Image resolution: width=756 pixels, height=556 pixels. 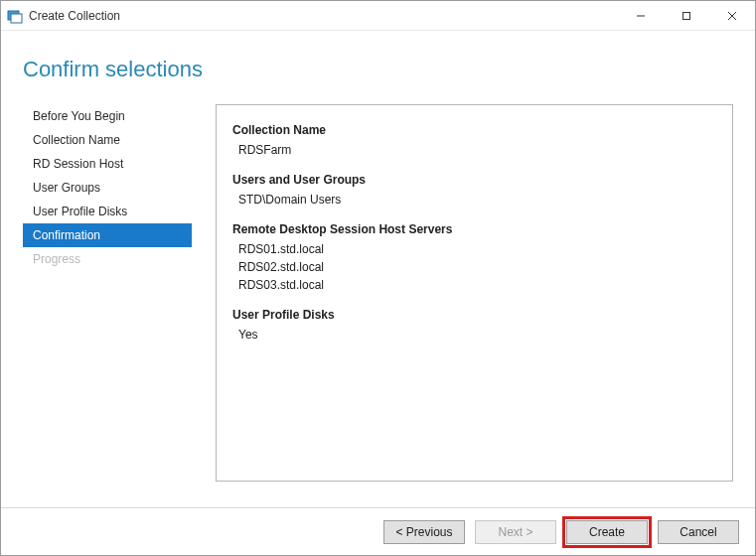 What do you see at coordinates (475, 130) in the screenshot?
I see `label-collection-name: Collection Name` at bounding box center [475, 130].